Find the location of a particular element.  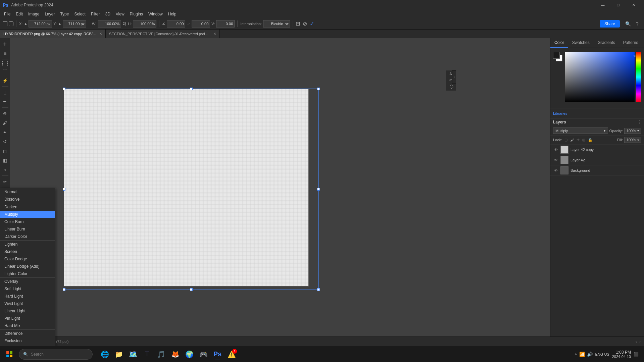

layer-item: 👁 Background is located at coordinates (597, 170).